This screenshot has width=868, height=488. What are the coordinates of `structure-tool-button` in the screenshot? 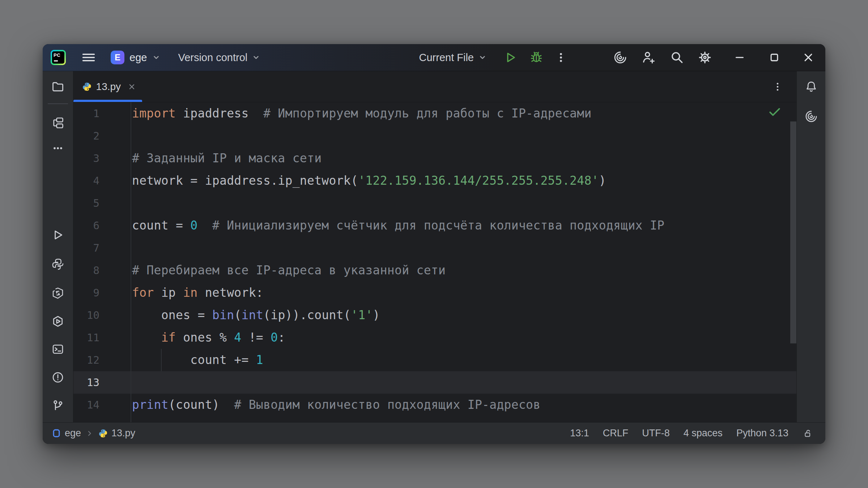 It's located at (58, 123).